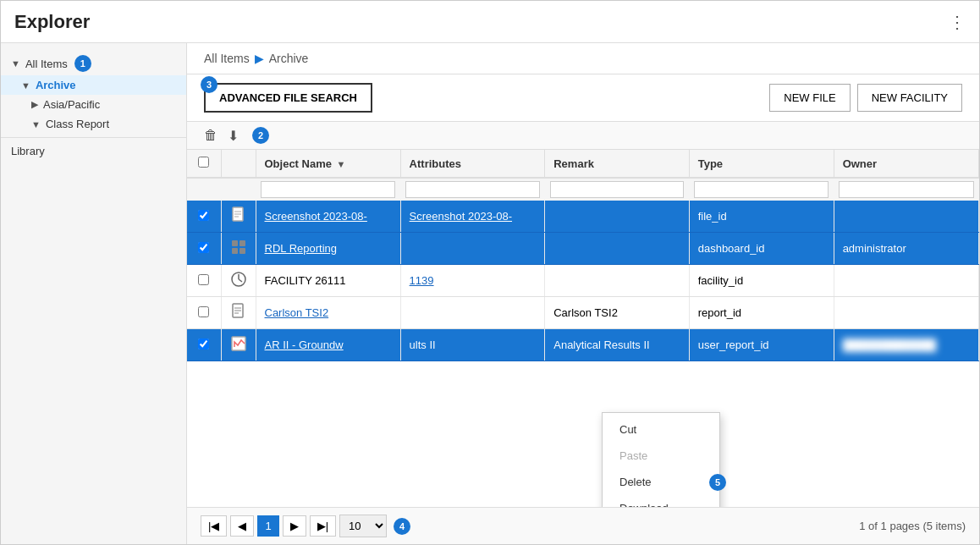 This screenshot has width=980, height=545. What do you see at coordinates (234, 135) in the screenshot?
I see `download-icon-button: ⬇` at bounding box center [234, 135].